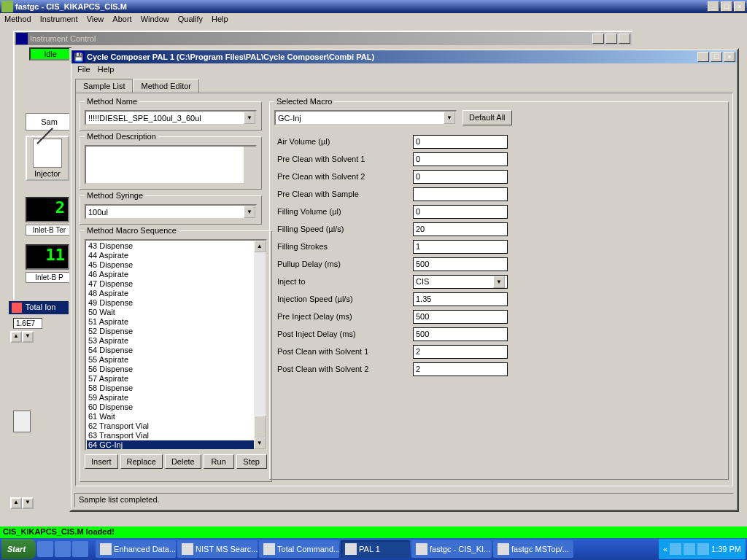  Describe the element at coordinates (460, 281) in the screenshot. I see `param-dropdown: CIS▼` at that location.